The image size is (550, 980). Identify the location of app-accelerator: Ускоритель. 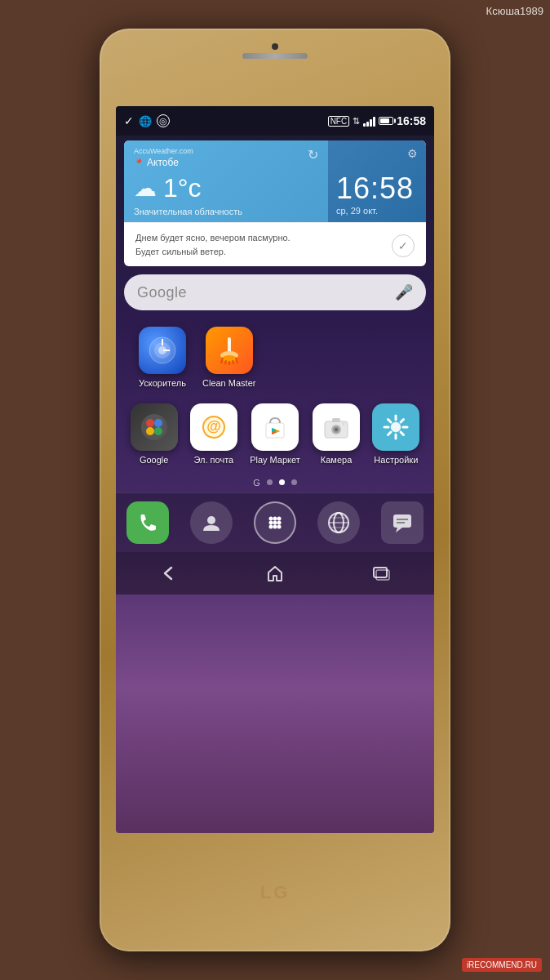
(162, 358).